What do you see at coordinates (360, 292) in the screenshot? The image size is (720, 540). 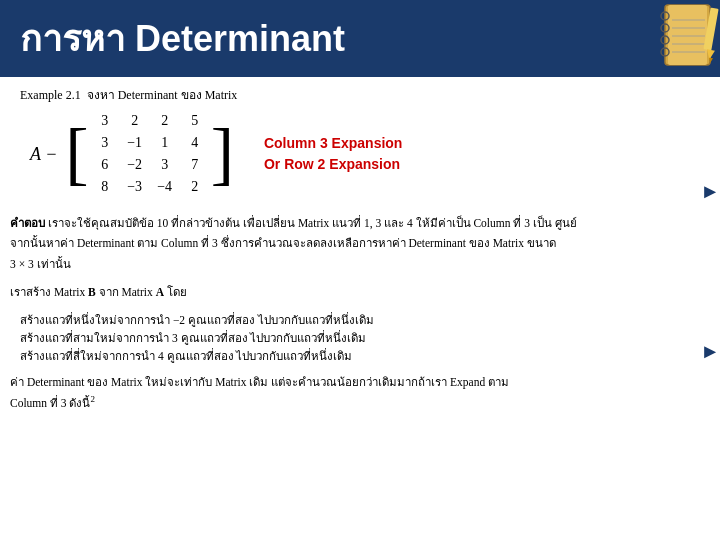 I see `matrix-b-header: เราสร้าง Matrix B จาก Matrix A โดย` at bounding box center [360, 292].